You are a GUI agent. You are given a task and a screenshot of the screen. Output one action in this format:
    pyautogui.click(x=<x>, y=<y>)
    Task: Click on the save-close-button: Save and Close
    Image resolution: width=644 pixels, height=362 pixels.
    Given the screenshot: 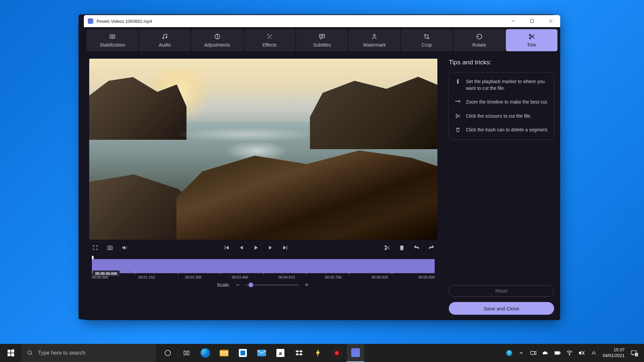 What is the action you would take?
    pyautogui.click(x=501, y=308)
    